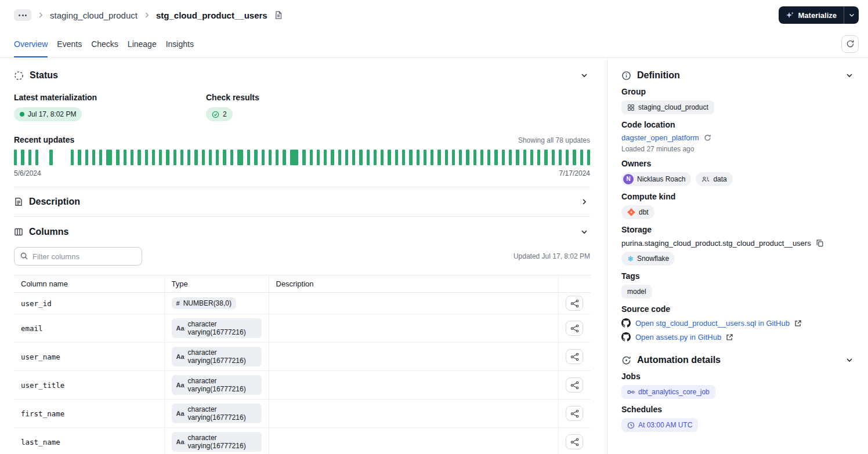  What do you see at coordinates (78, 256) in the screenshot?
I see `filter-columns-input` at bounding box center [78, 256].